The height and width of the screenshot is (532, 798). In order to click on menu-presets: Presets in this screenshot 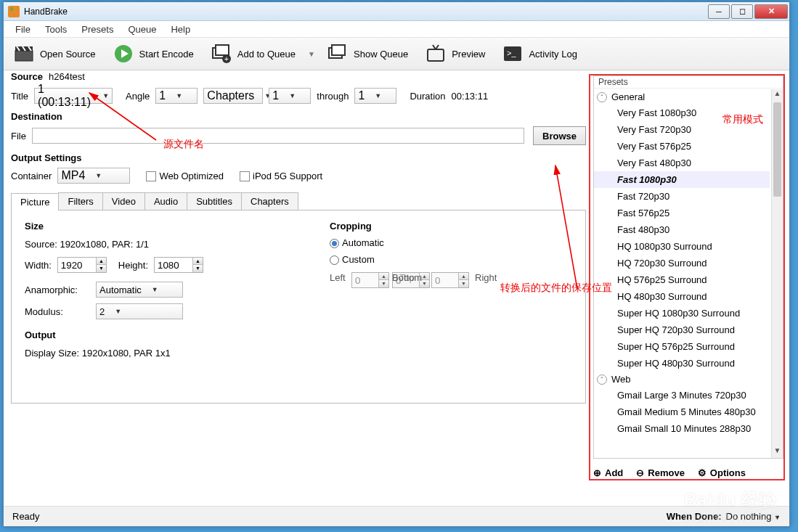, I will do `click(97, 29)`.